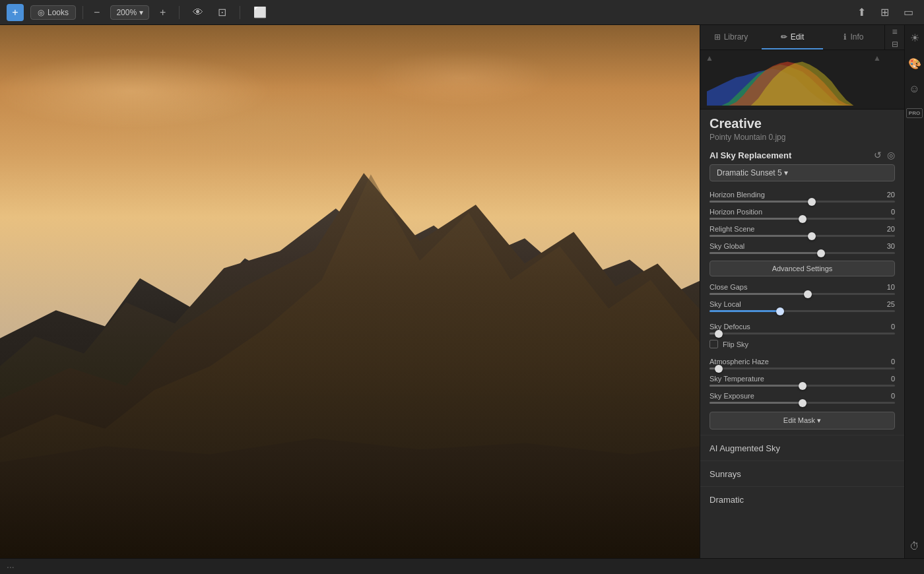 This screenshot has width=924, height=574. Describe the element at coordinates (803, 231) in the screenshot. I see `relight-scene-row: Relight Scene 20` at that location.